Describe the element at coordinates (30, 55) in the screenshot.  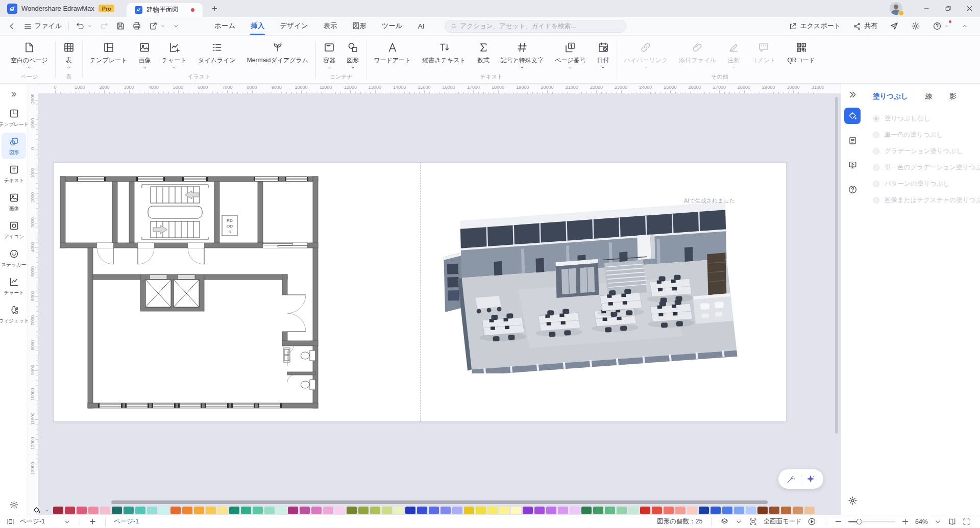
I see `ribbon-item-空白のページ: 空白のページ` at that location.